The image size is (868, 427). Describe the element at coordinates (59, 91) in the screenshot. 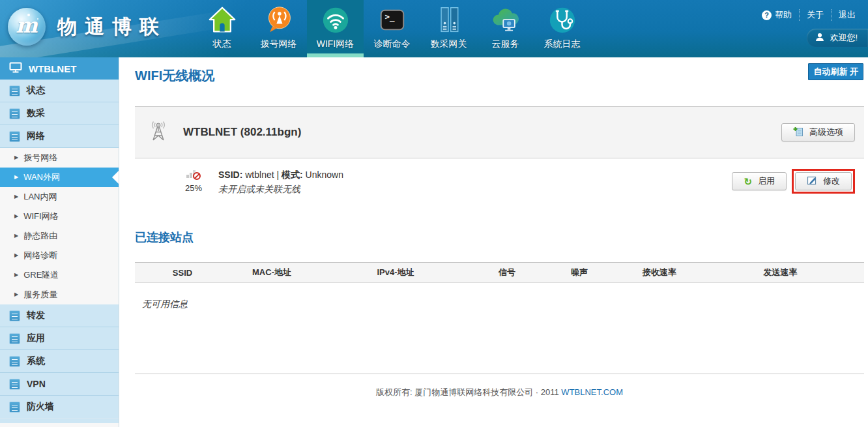

I see `sidebar-item-status: 状态` at that location.